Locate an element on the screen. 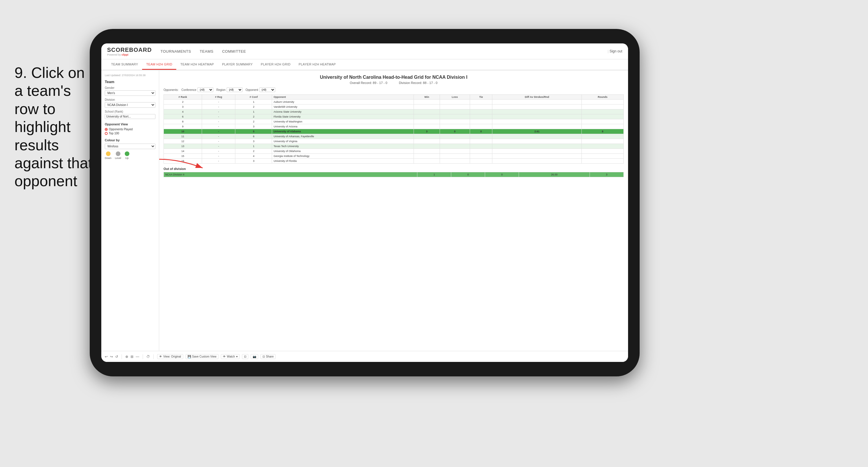 Image resolution: width=868 pixels, height=467 pixels. tab-team-h2h-grid: TEAM H2H GRID is located at coordinates (159, 65).